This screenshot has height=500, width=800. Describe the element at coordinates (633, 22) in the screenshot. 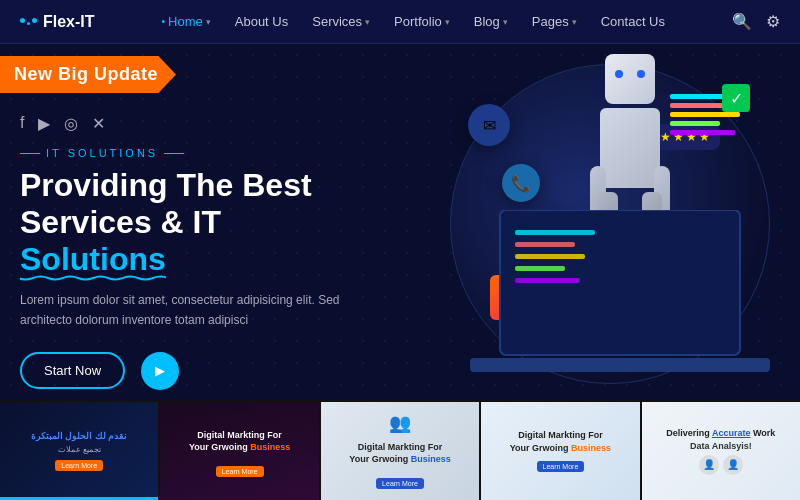

I see `nav-contact-label: Contact Us` at that location.